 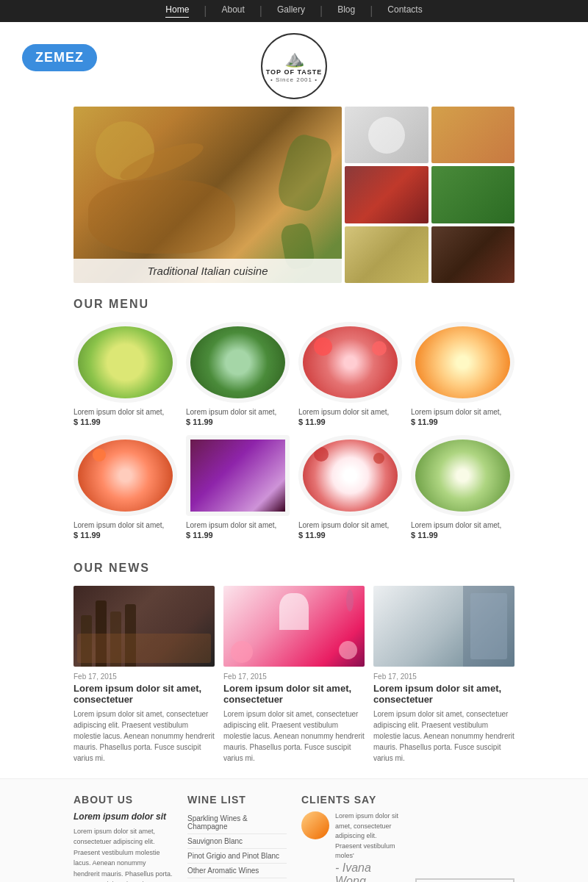 What do you see at coordinates (429, 195) in the screenshot?
I see `hero-grid` at bounding box center [429, 195].